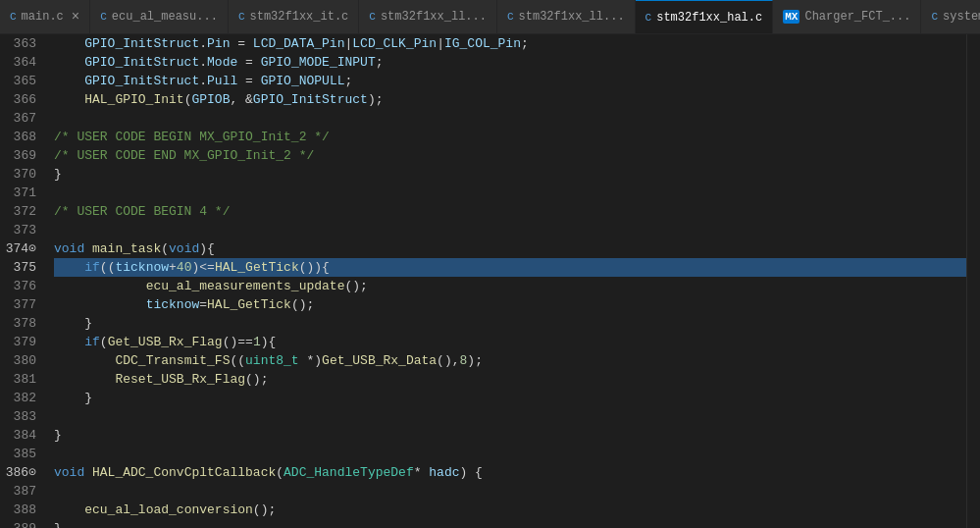 The width and height of the screenshot is (980, 528). What do you see at coordinates (18, 63) in the screenshot?
I see `line-num-364: 364` at bounding box center [18, 63].